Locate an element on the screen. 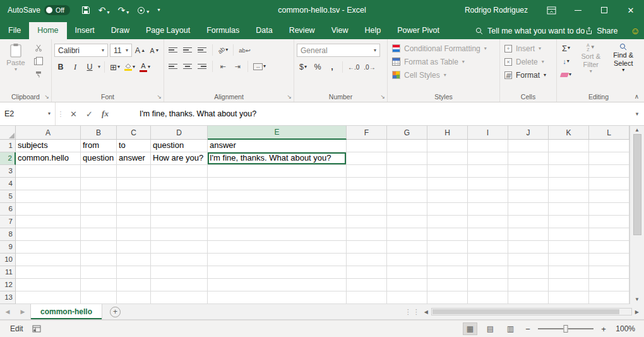  cell-B10 is located at coordinates (98, 260).